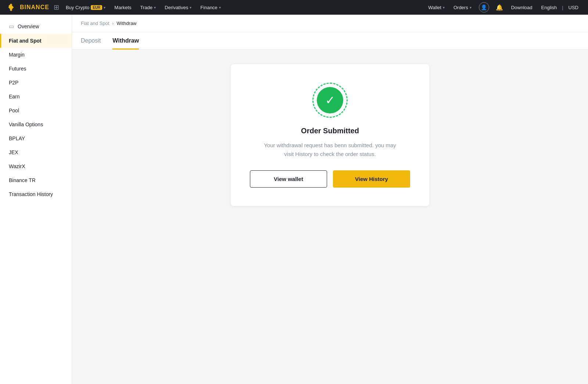 This screenshot has width=588, height=384. I want to click on nav-finance: Finance ▾, so click(210, 7).